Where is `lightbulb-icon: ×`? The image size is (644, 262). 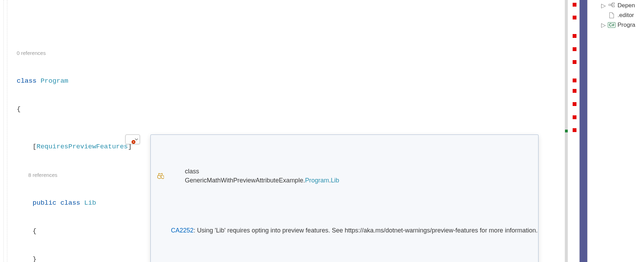
lightbulb-icon: × is located at coordinates (131, 139).